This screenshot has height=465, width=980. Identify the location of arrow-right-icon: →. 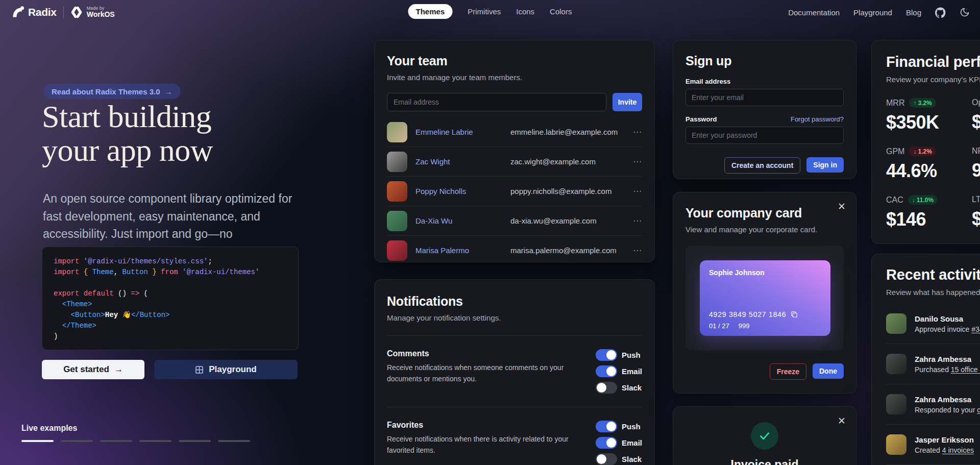
(168, 92).